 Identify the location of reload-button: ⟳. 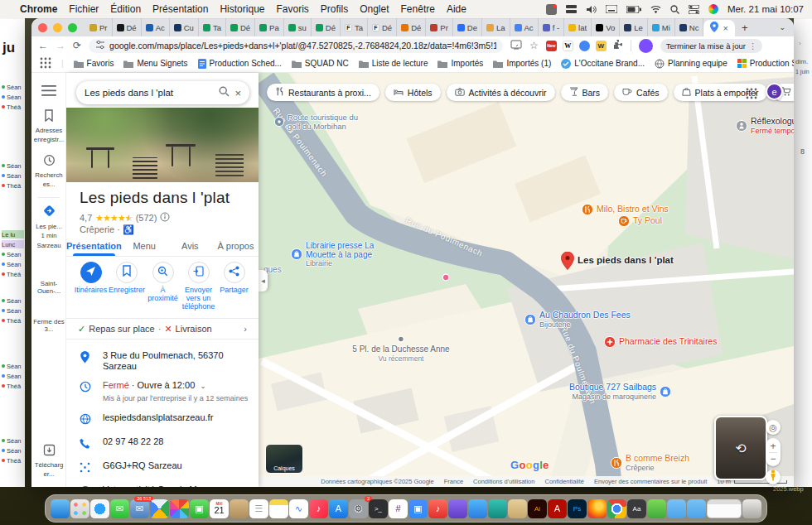
(77, 46).